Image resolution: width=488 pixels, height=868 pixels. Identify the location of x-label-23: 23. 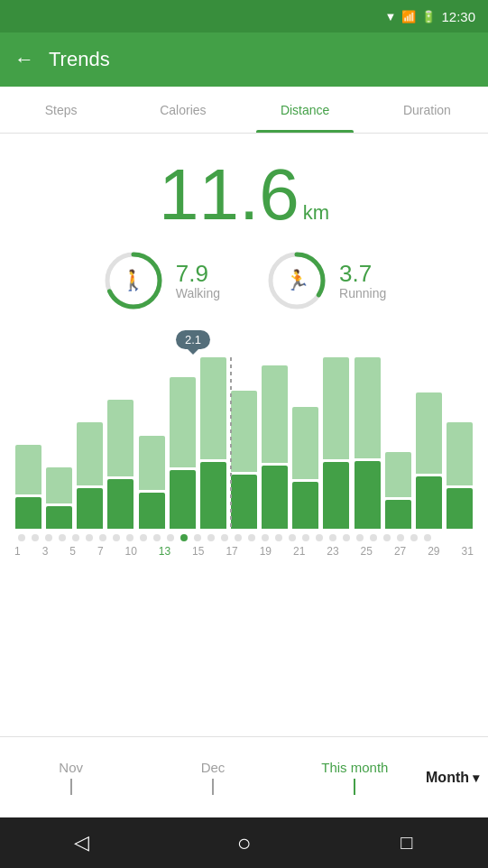
(332, 551).